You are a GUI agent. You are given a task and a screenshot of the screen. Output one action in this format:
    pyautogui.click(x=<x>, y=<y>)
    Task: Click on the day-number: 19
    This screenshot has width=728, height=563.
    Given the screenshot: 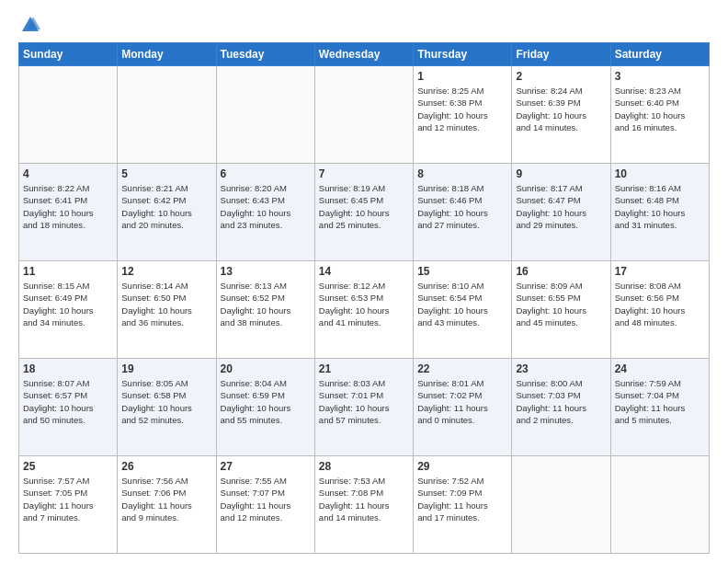 What is the action you would take?
    pyautogui.click(x=166, y=369)
    